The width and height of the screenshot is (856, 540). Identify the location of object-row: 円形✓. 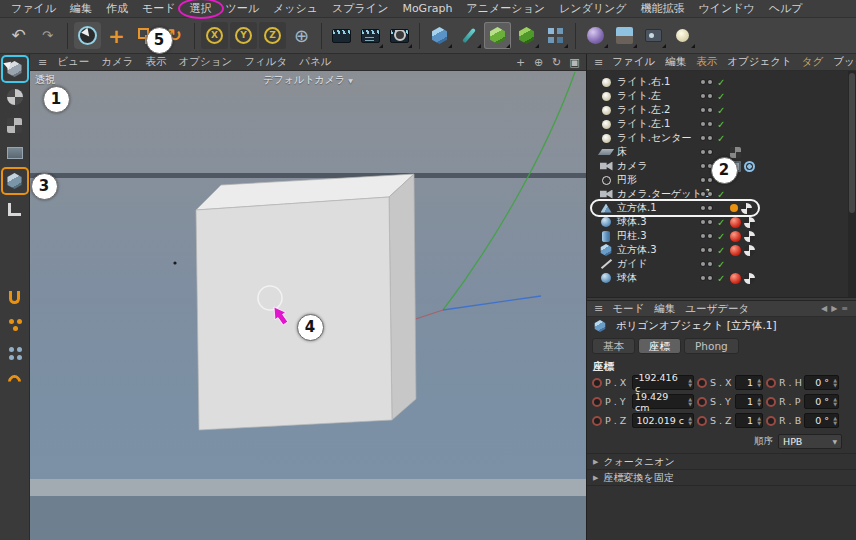
(718, 180).